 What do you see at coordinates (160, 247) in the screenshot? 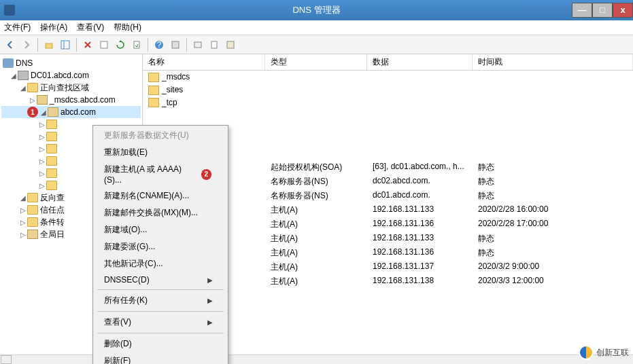
I see `ctx-new-delegation: 新建委派(G)...` at bounding box center [160, 247].